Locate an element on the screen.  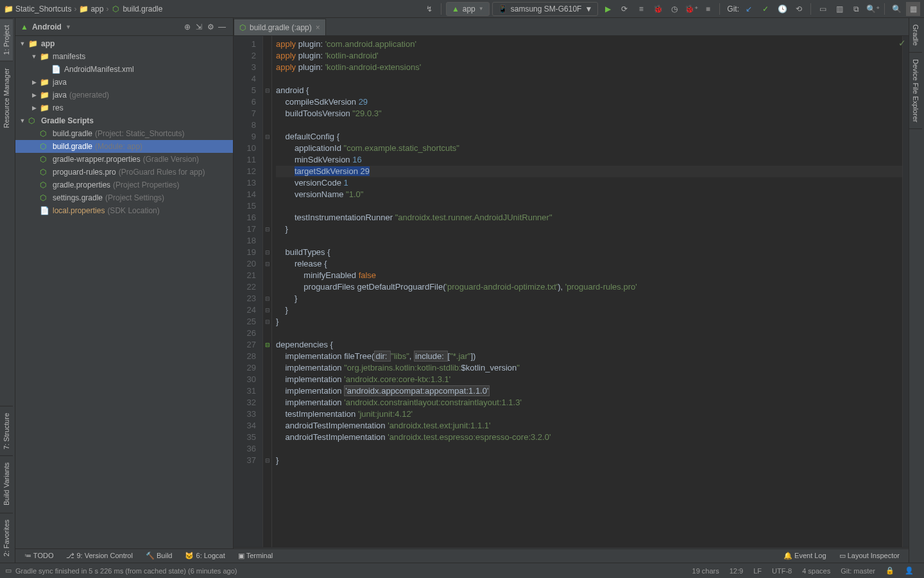
layout-inspector-icon: 🔍⁺ is located at coordinates (873, 9).